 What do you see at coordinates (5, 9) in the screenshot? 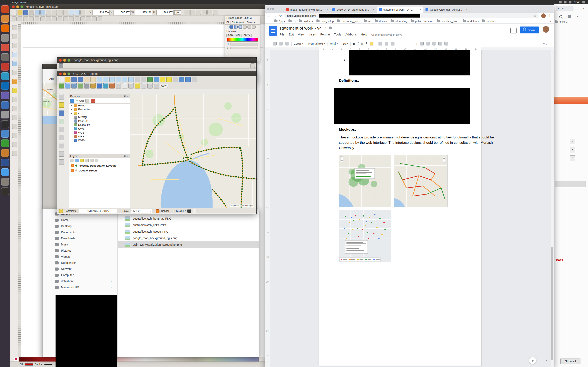
I see `ubuntu-dash-icon` at bounding box center [5, 9].